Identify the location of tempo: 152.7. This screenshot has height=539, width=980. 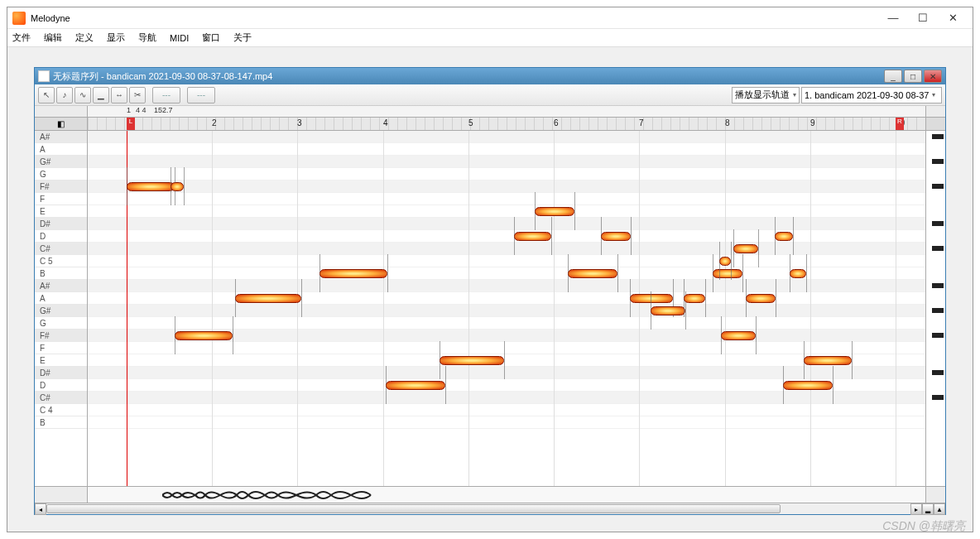
(164, 110).